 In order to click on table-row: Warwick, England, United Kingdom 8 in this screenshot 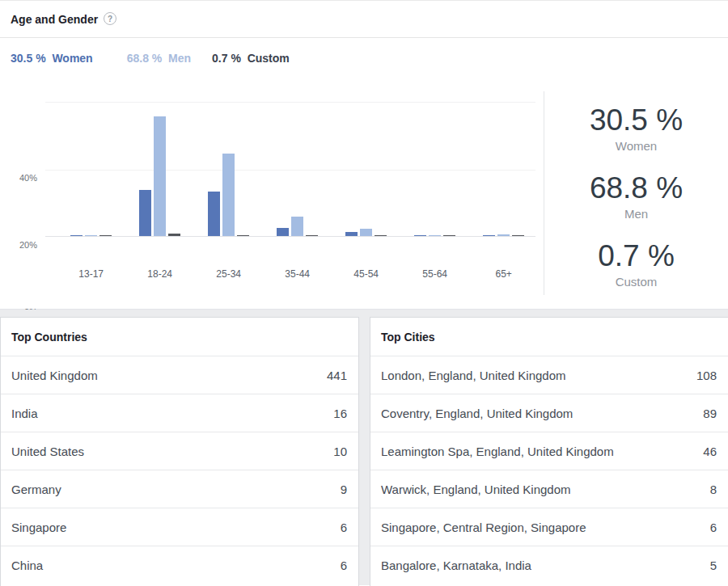, I will do `click(549, 488)`.